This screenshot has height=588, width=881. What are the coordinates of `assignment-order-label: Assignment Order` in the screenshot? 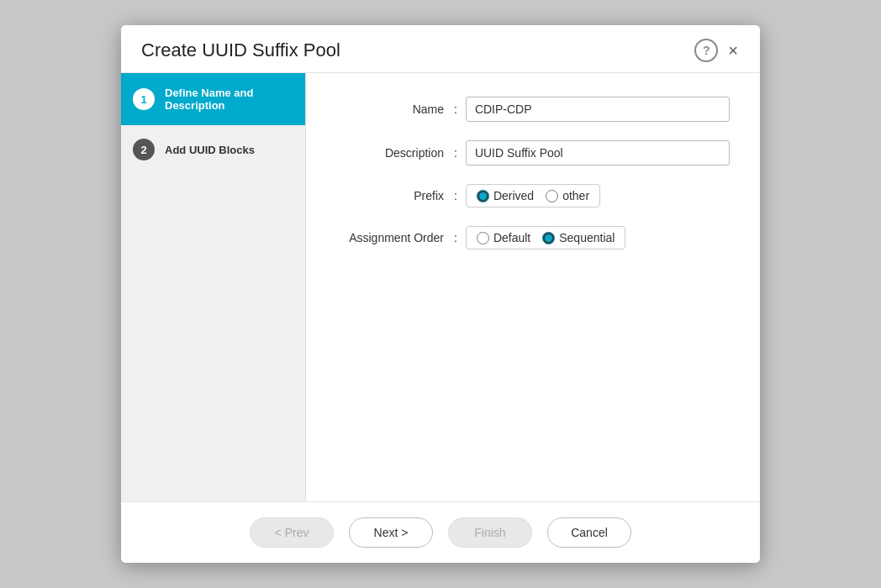 It's located at (395, 238).